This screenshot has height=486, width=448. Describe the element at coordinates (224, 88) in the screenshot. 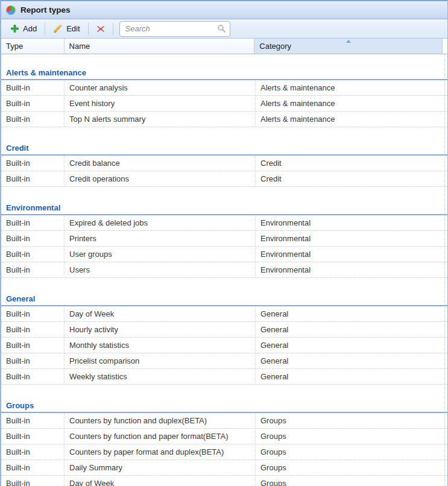

I see `table-row: Built-inCounter analysisAlerts & mainten…` at that location.